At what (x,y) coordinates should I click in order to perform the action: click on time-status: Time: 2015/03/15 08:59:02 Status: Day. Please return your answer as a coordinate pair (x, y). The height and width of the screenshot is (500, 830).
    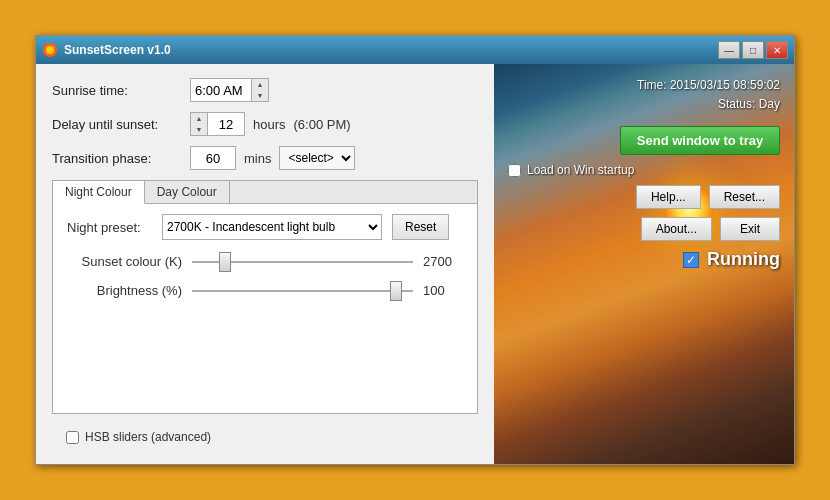
    Looking at the image, I should click on (708, 95).